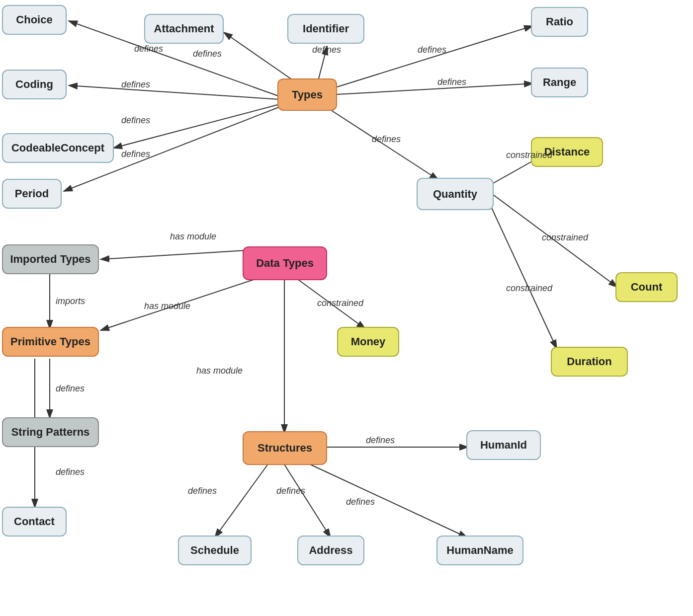  Describe the element at coordinates (368, 342) in the screenshot. I see `node-money: Money` at that location.